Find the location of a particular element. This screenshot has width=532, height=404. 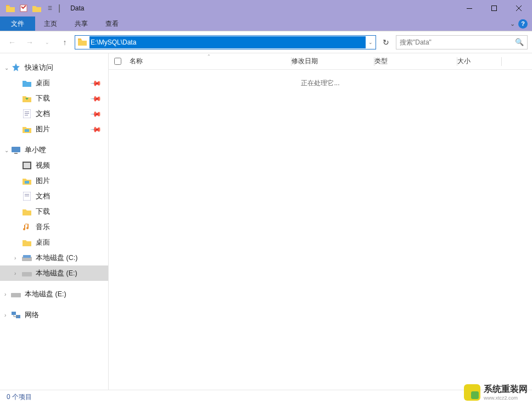

video-icon is located at coordinates (27, 165).